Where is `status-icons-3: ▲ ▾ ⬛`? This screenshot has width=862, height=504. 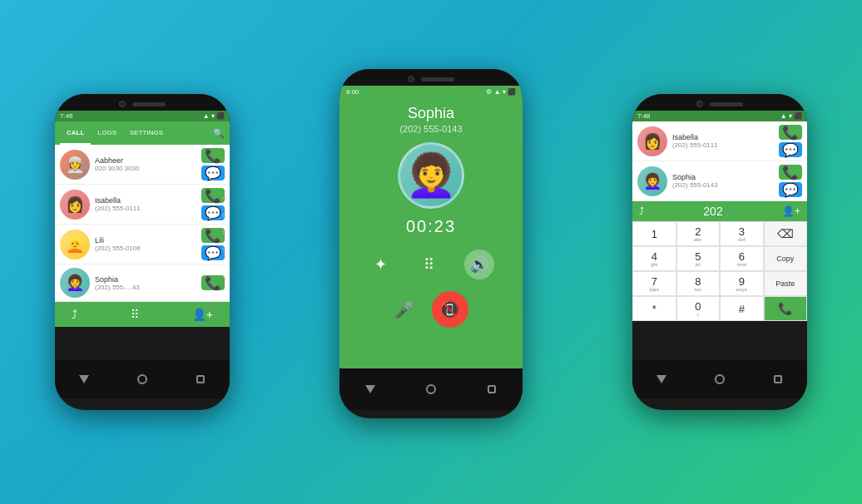 status-icons-3: ▲ ▾ ⬛ is located at coordinates (791, 116).